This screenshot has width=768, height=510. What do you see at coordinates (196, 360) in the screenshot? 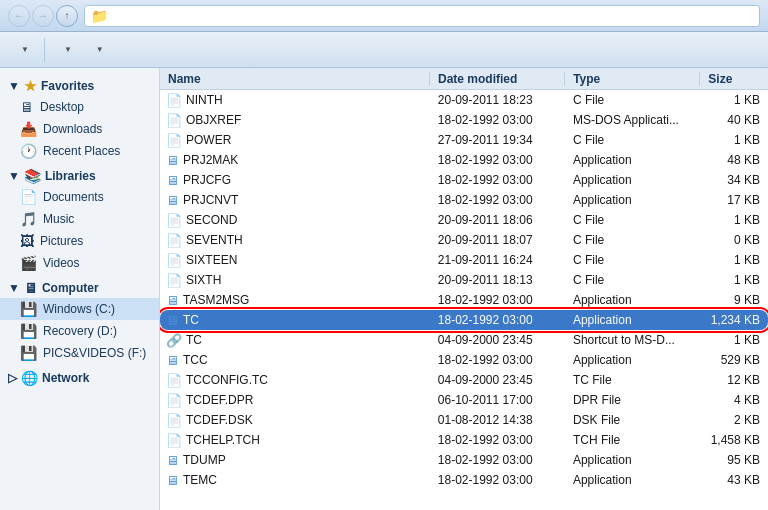
I see `file-name: TCC` at bounding box center [196, 360].